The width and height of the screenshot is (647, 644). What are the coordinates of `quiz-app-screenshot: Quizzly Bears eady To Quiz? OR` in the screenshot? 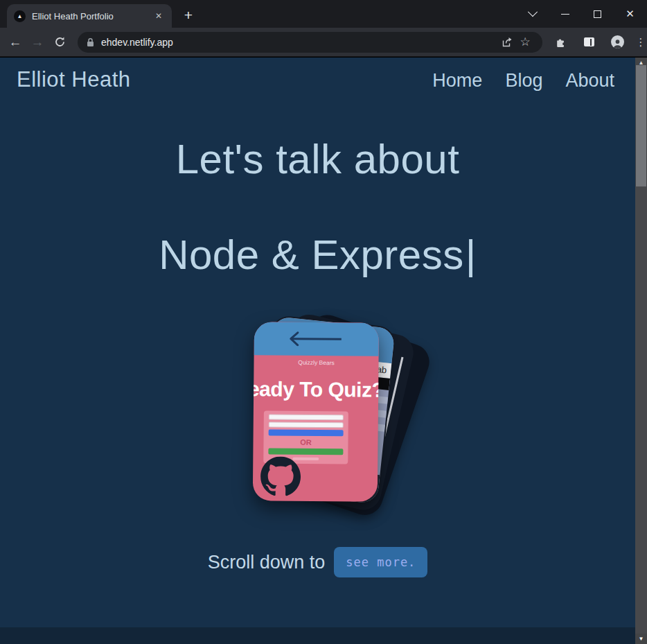 It's located at (316, 412).